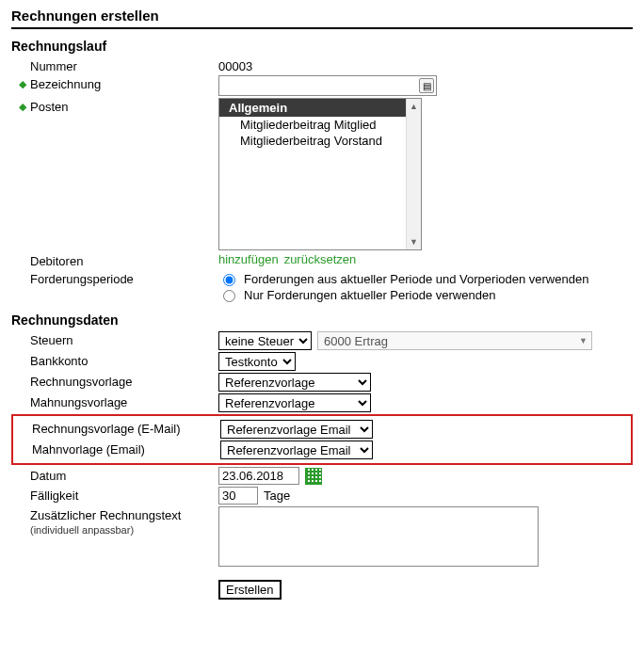 The height and width of the screenshot is (657, 644). I want to click on radio-period-current-label: Nur Forderungen aktueller Periode verwen…, so click(369, 296).